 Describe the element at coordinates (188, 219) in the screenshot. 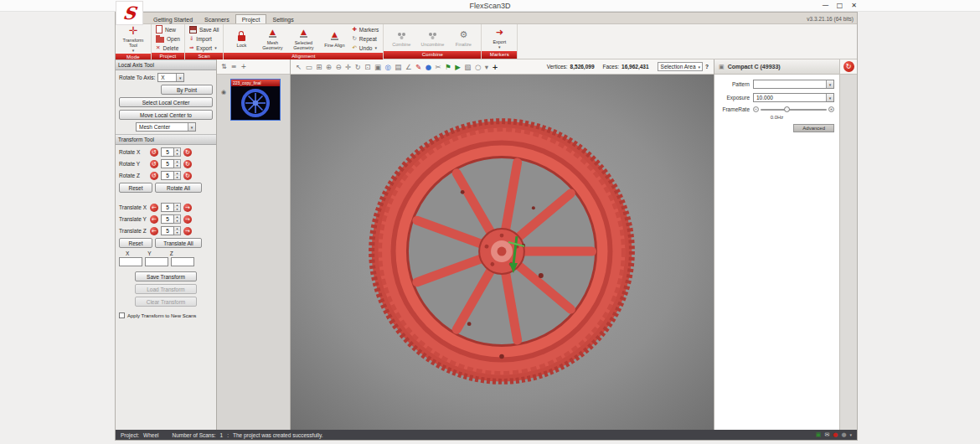

I see `translate-y-right-button: →` at that location.